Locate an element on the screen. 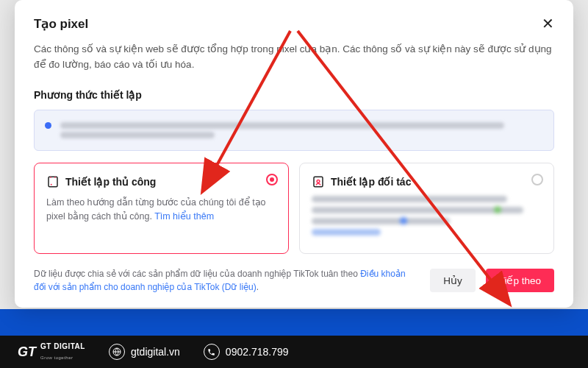  brand-logo: GT is located at coordinates (26, 352).